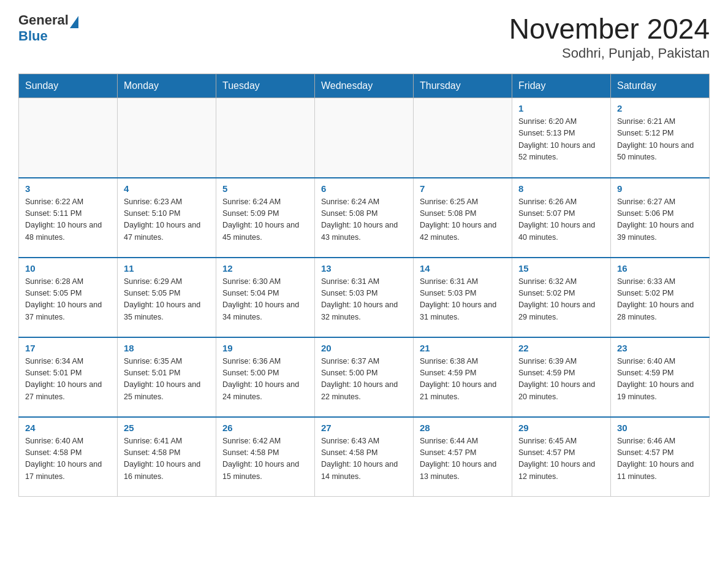 Image resolution: width=728 pixels, height=563 pixels. Describe the element at coordinates (74, 22) in the screenshot. I see `logo-triangle-icon` at that location.